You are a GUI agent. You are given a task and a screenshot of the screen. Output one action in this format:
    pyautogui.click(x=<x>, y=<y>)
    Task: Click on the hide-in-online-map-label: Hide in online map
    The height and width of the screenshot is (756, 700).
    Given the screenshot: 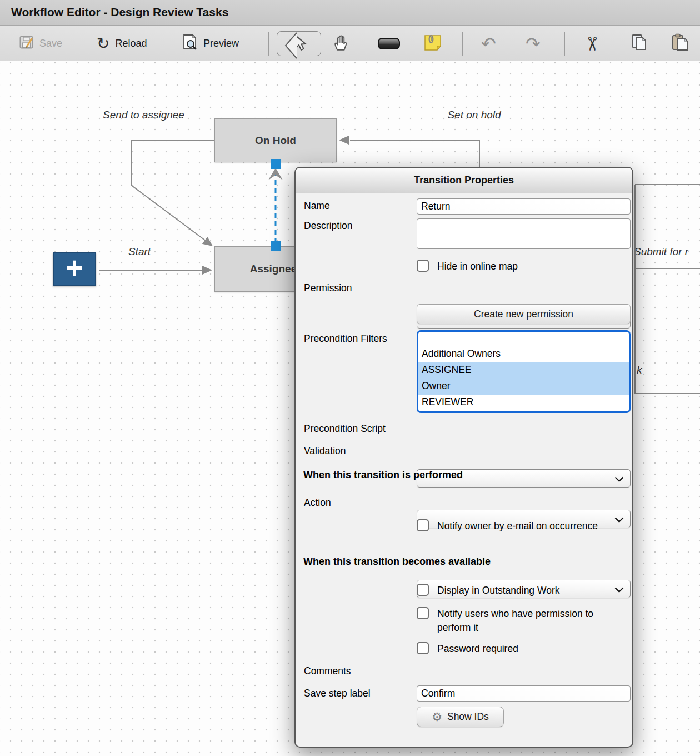 What is the action you would take?
    pyautogui.click(x=478, y=267)
    